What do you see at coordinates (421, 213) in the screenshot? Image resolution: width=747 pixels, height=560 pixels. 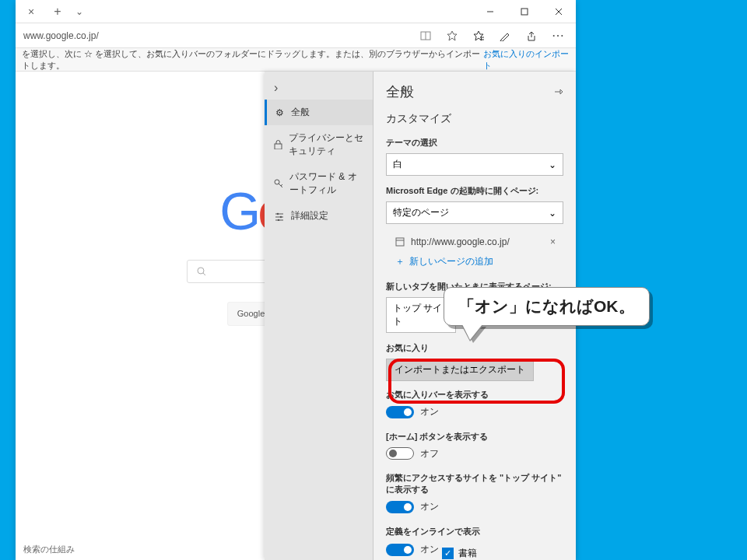 I see `startup-value: 特定のページ` at bounding box center [421, 213].